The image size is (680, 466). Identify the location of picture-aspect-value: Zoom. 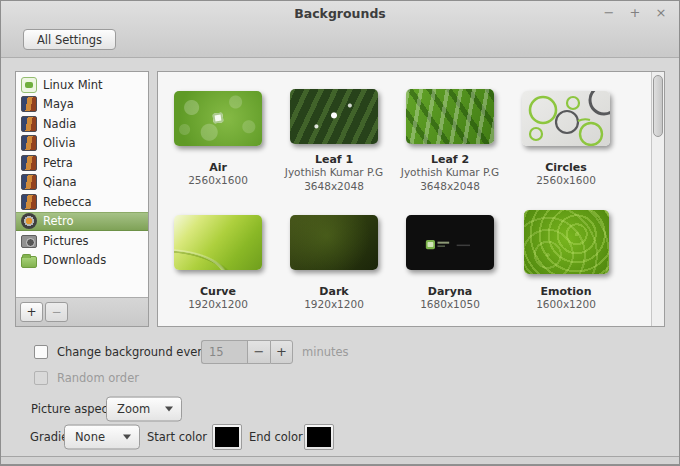
(134, 409).